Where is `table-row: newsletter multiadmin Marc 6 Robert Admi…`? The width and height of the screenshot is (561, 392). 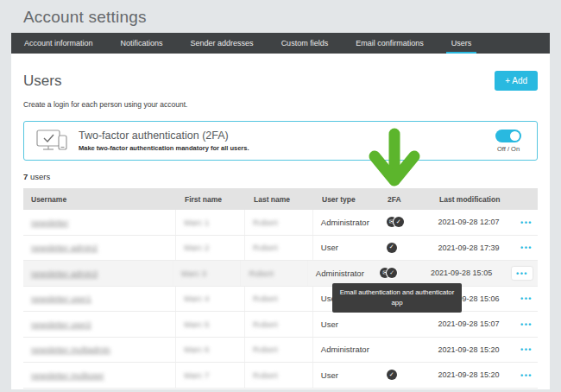 table-row: newsletter multiadmin Marc 6 Robert Admi… is located at coordinates (280, 351).